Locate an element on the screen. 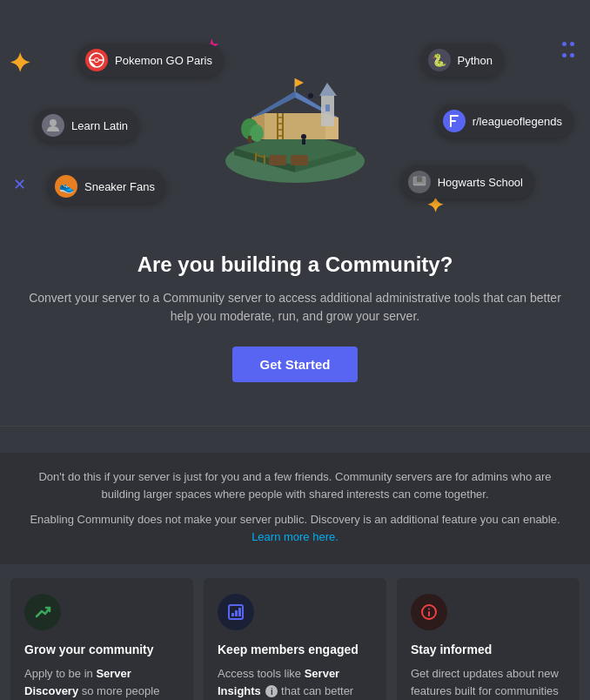 The width and height of the screenshot is (590, 700). engage-title: Keep members engaged is located at coordinates (295, 650).